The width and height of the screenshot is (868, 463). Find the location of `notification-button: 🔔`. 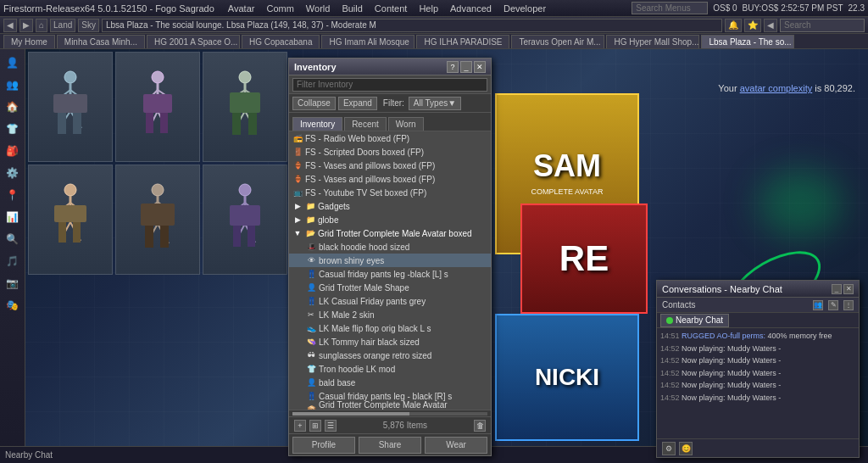

notification-button: 🔔 is located at coordinates (733, 25).